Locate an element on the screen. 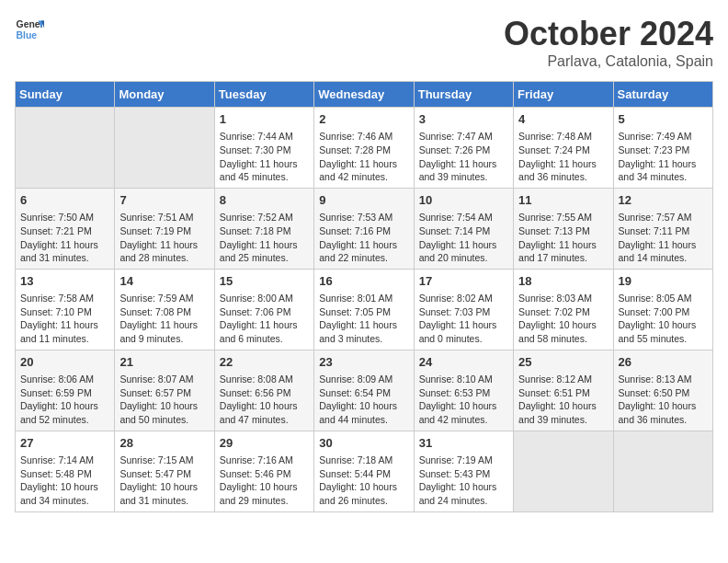 The image size is (728, 563). day-number: 17 is located at coordinates (463, 282).